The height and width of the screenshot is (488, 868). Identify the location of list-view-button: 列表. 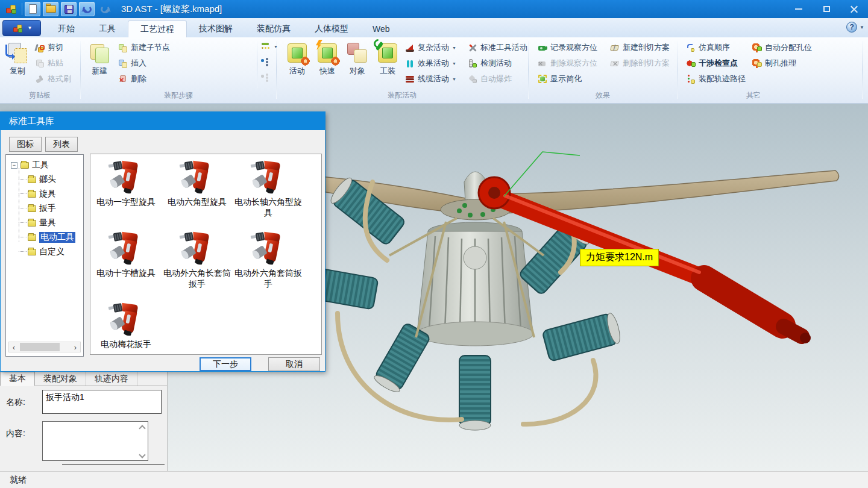
(61, 145).